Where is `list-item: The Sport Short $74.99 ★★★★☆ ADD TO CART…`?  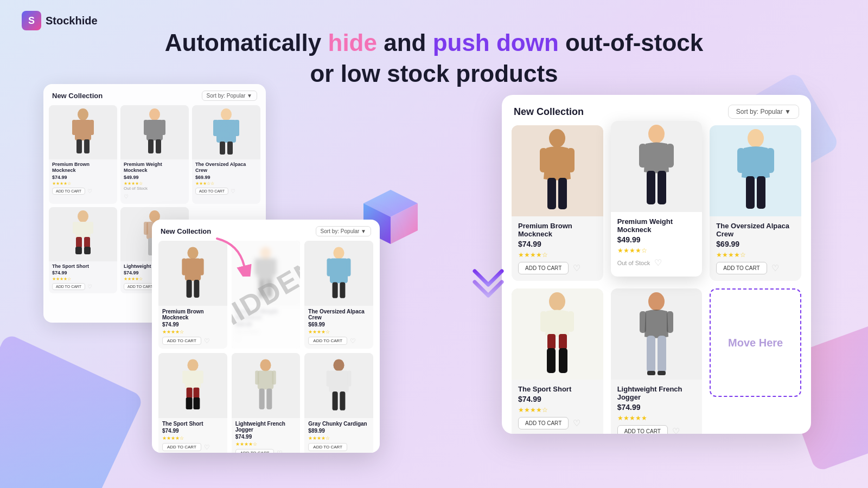
list-item: The Sport Short $74.99 ★★★★☆ ADD TO CART… is located at coordinates (558, 361).